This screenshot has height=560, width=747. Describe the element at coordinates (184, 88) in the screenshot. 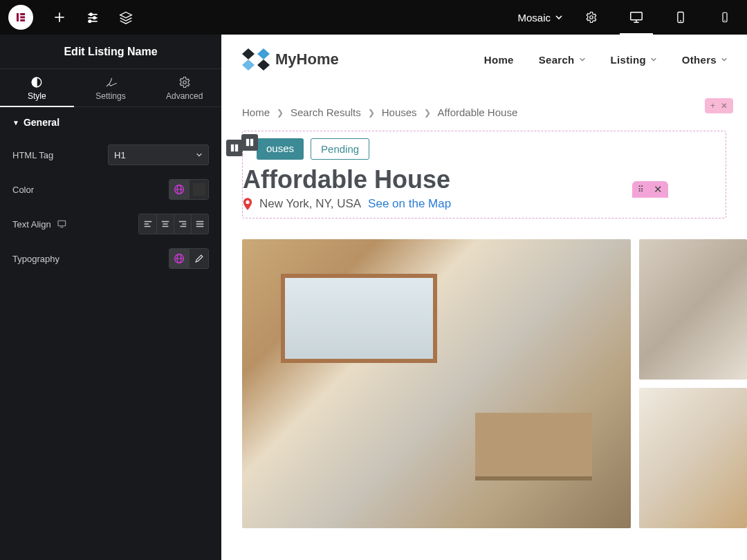

I see `tab-advanced: Advanced` at that location.